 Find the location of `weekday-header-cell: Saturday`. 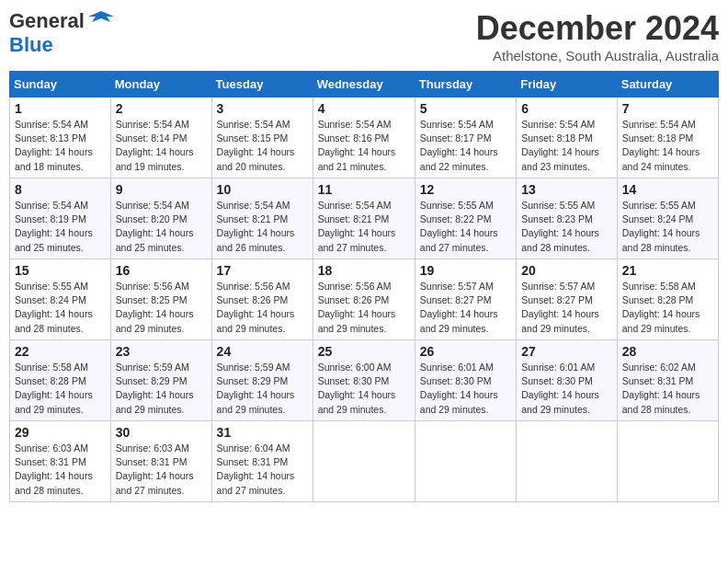

weekday-header-cell: Saturday is located at coordinates (667, 85).